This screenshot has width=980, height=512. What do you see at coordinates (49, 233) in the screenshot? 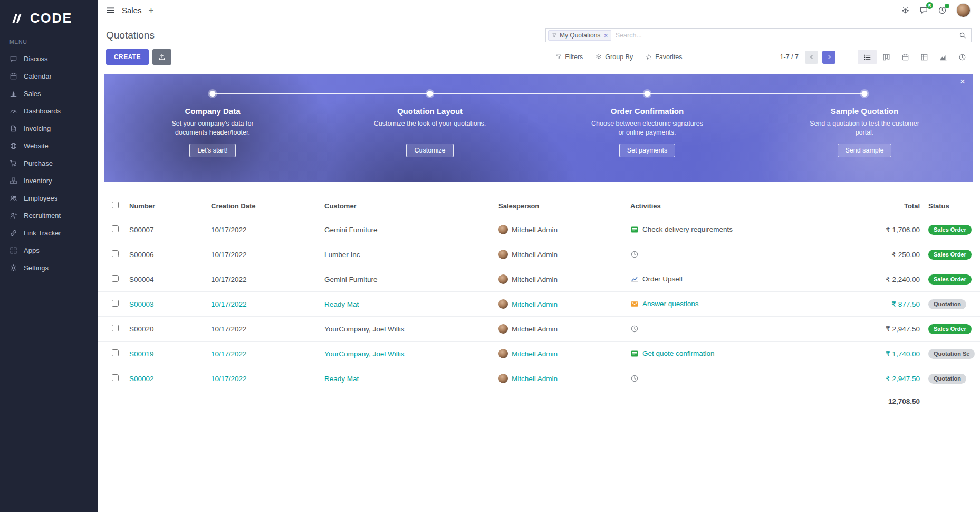
I see `sidebar-item-link-tracker: Link Tracker` at bounding box center [49, 233].